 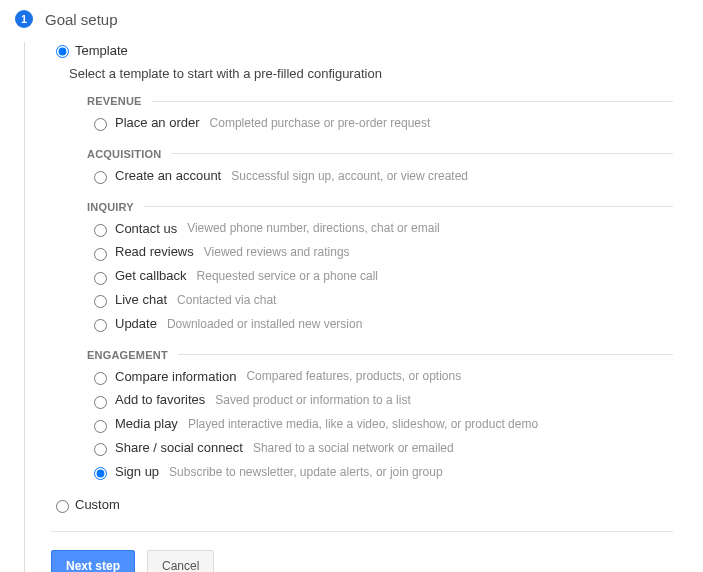 What do you see at coordinates (380, 168) in the screenshot?
I see `category: ACQUISITIONCreate an accountSuccessful s…` at bounding box center [380, 168].